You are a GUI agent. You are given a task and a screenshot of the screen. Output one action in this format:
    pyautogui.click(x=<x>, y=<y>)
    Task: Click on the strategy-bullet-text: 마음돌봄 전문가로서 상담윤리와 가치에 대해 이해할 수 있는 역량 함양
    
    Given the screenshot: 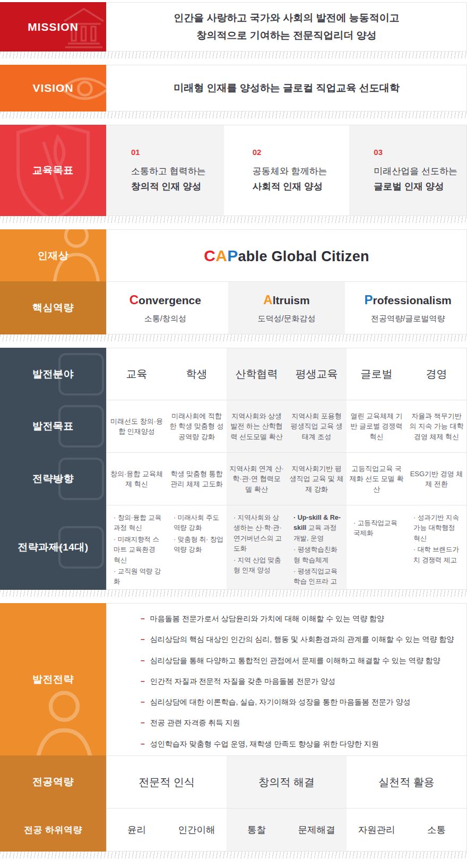 What is the action you would take?
    pyautogui.click(x=267, y=618)
    